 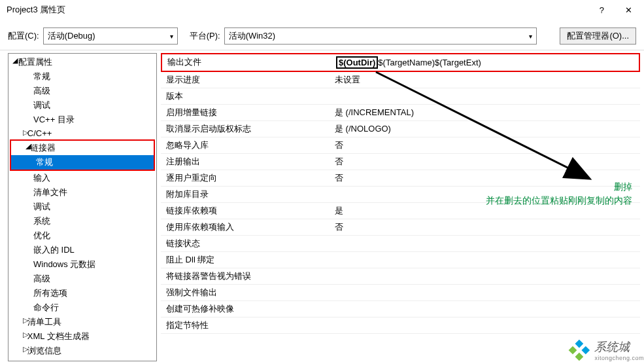 I want to click on config-manager-button: 配置管理器(O)..., so click(x=598, y=36).